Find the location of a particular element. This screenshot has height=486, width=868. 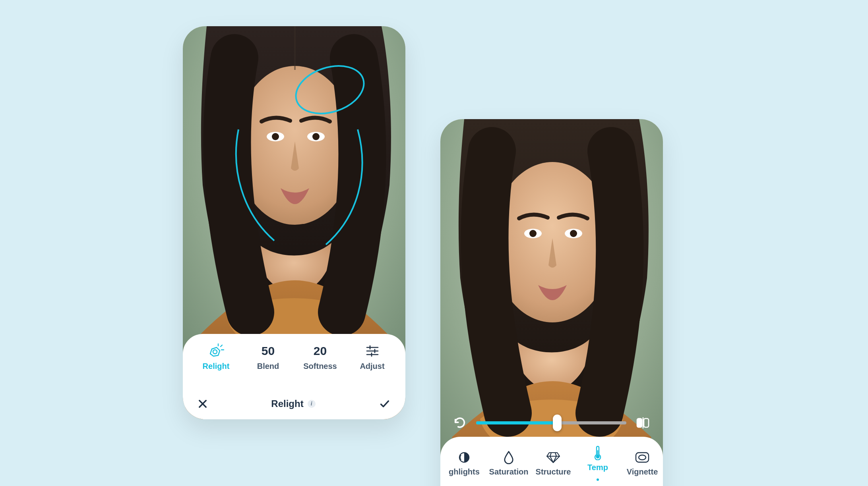

tool-label: Adjust is located at coordinates (372, 366).